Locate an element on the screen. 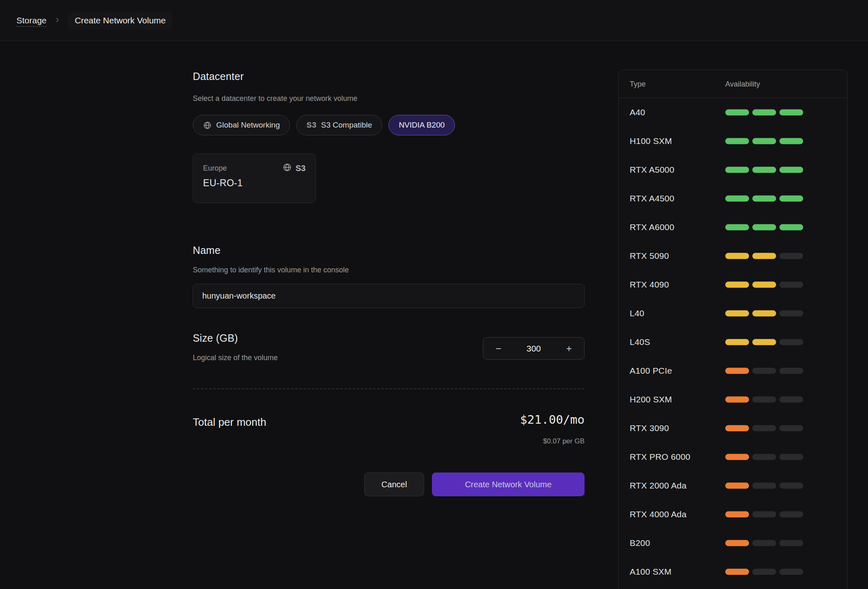 Image resolution: width=868 pixels, height=589 pixels. volume-name-input is located at coordinates (389, 296).